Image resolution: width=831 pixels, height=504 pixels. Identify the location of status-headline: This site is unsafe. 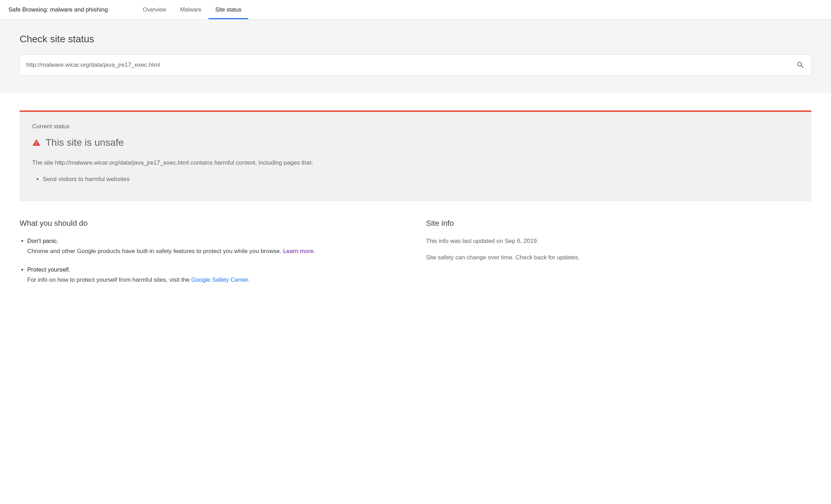
(85, 143).